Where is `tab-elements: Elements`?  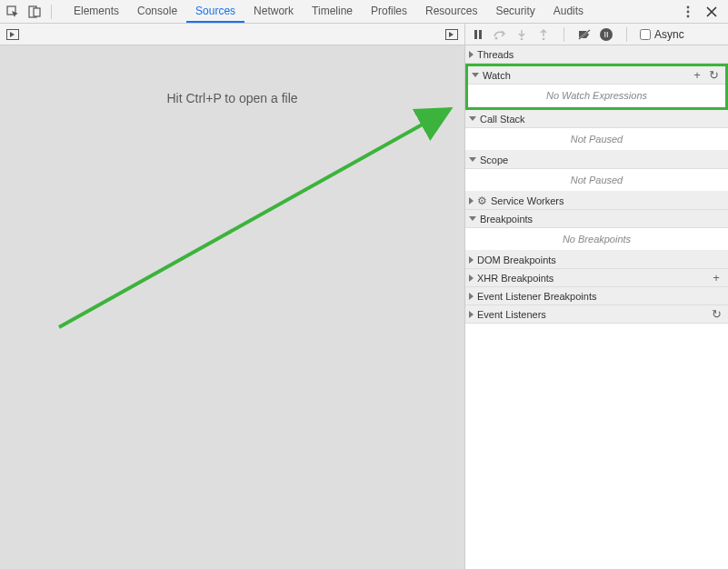
tab-elements: Elements is located at coordinates (96, 11).